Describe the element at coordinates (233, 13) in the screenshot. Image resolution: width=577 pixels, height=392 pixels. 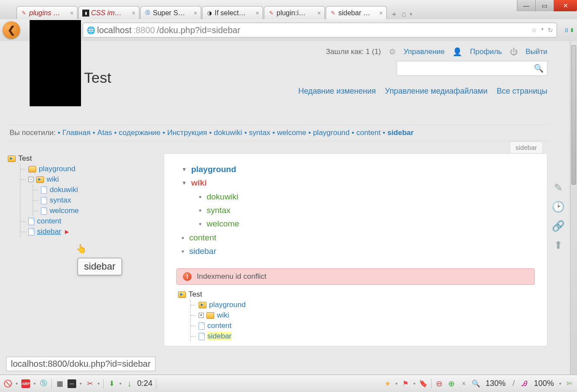
I see `browser-tab: ◑ If select… ×` at that location.